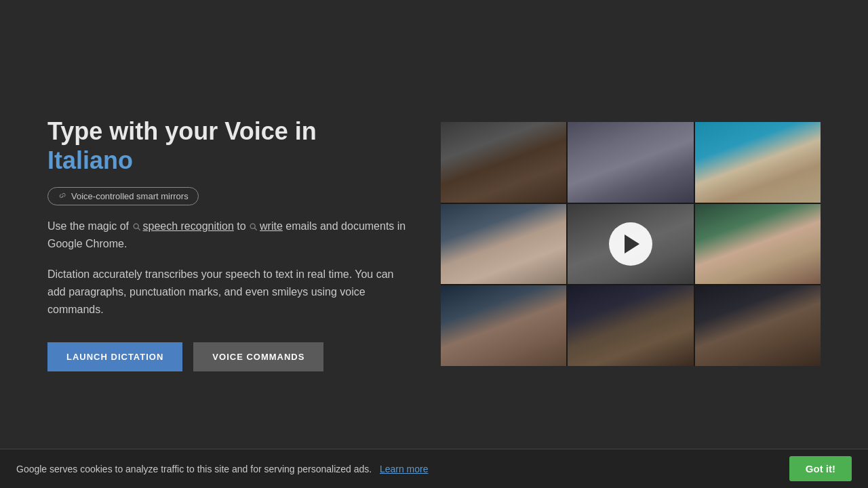 This screenshot has width=868, height=488. I want to click on play-button, so click(631, 244).